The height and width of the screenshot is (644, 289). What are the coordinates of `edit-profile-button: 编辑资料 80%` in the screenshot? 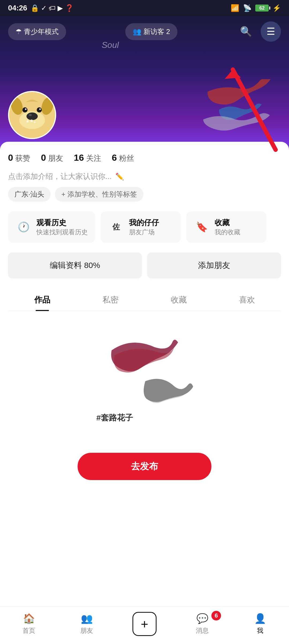 It's located at (75, 265).